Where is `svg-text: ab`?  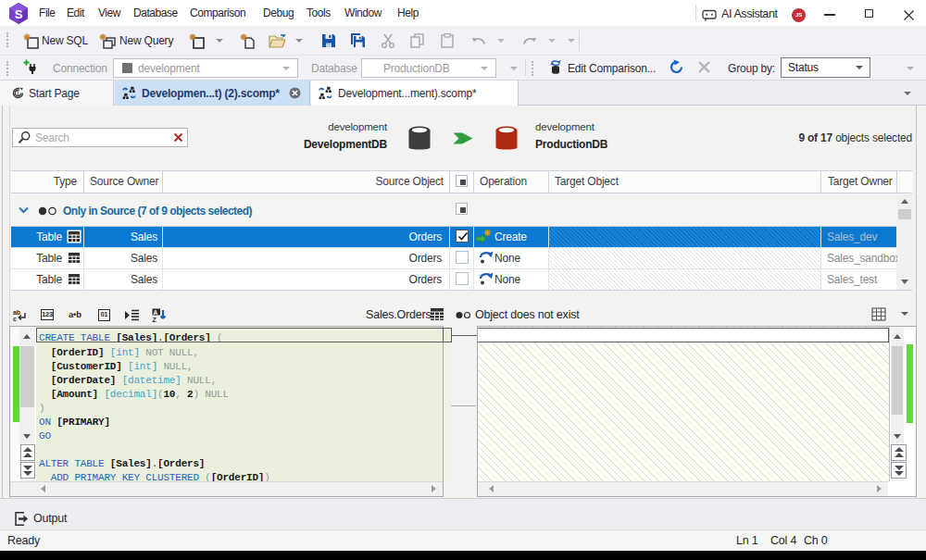
svg-text: ab is located at coordinates (17, 313).